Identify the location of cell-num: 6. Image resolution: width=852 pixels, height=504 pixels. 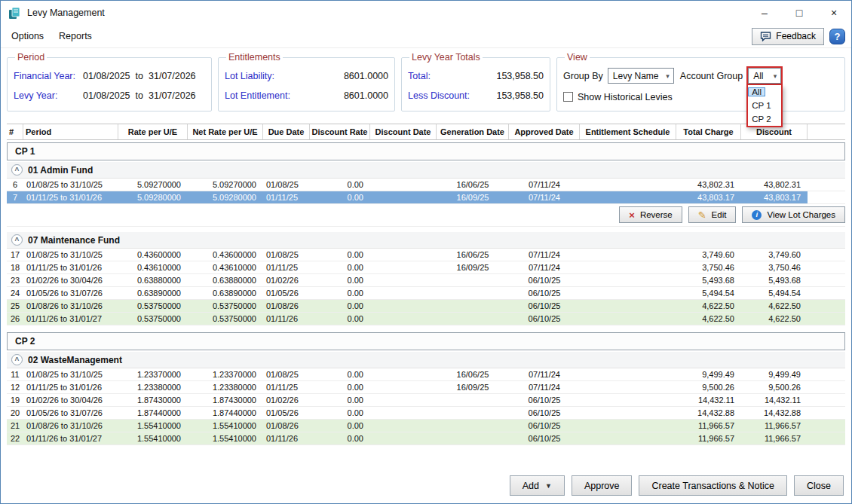
(15, 185).